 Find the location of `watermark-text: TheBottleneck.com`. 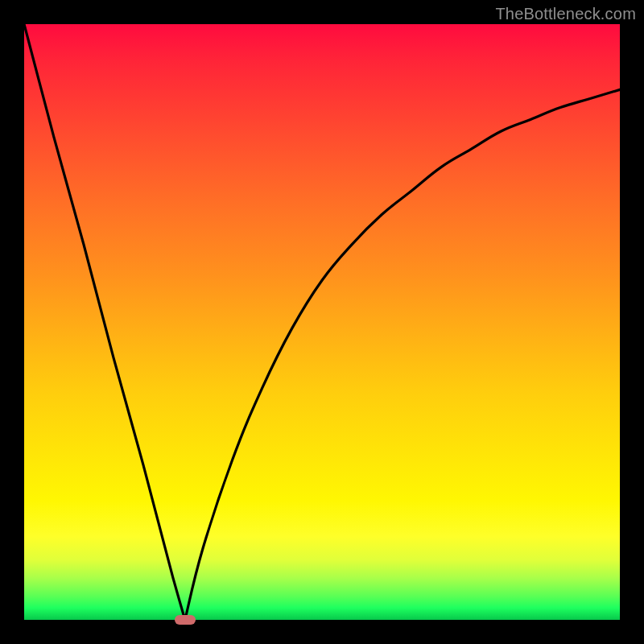

watermark-text: TheBottleneck.com is located at coordinates (565, 14).